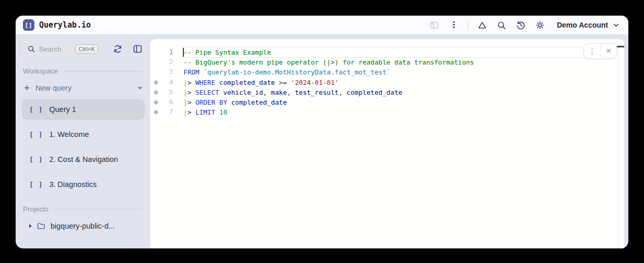  What do you see at coordinates (621, 144) in the screenshot?
I see `minimap-scrollbar` at bounding box center [621, 144].